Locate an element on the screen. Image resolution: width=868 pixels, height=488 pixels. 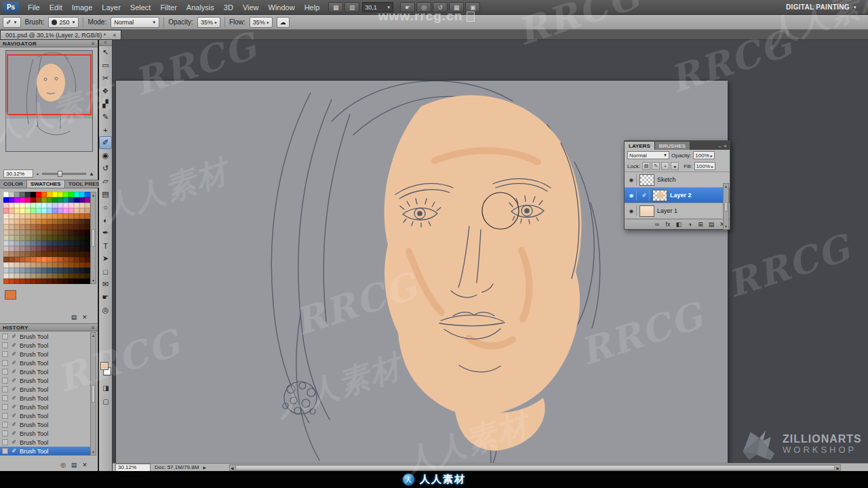
brush-preset-picker: 250 ▼ is located at coordinates (64, 22).